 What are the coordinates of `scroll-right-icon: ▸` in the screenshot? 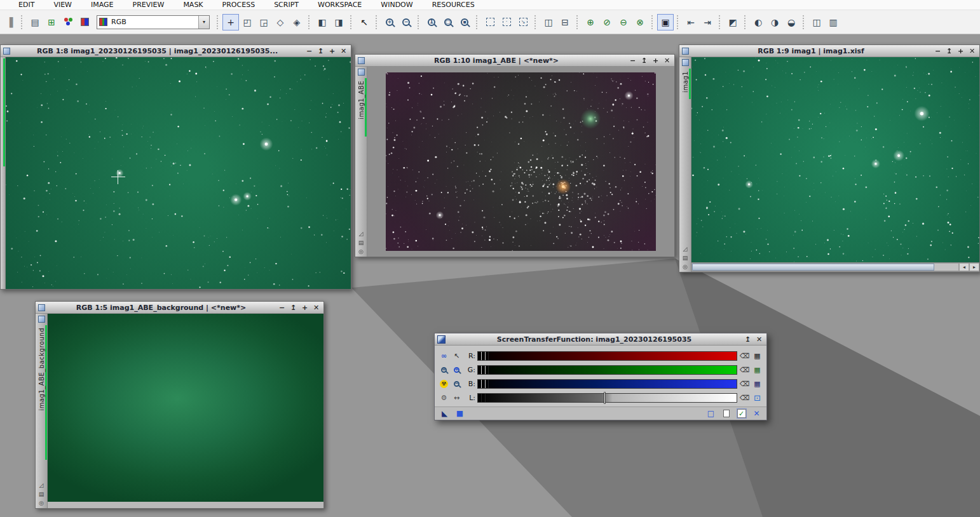 It's located at (974, 267).